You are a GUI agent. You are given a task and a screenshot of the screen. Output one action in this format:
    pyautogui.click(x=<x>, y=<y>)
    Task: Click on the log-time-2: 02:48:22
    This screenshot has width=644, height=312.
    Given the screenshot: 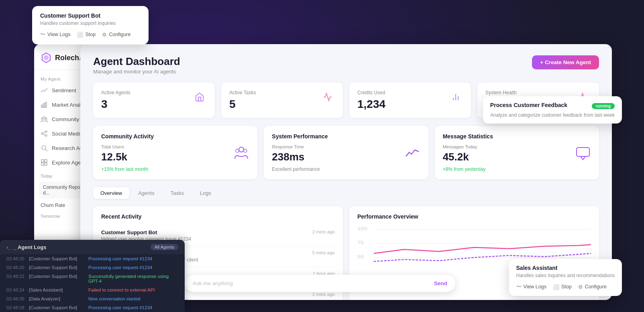 What is the action you would take?
    pyautogui.click(x=16, y=276)
    